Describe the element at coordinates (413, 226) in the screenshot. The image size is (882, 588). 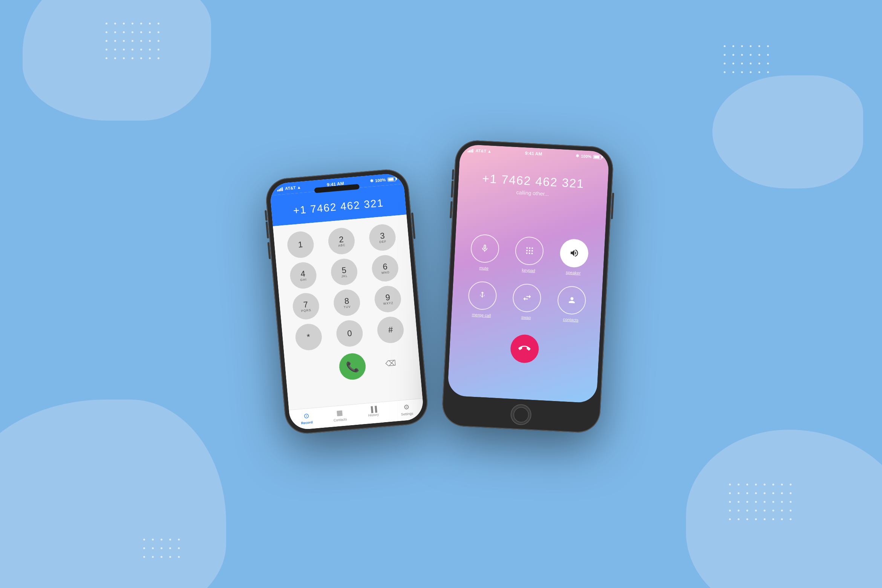
I see `power-button-left` at that location.